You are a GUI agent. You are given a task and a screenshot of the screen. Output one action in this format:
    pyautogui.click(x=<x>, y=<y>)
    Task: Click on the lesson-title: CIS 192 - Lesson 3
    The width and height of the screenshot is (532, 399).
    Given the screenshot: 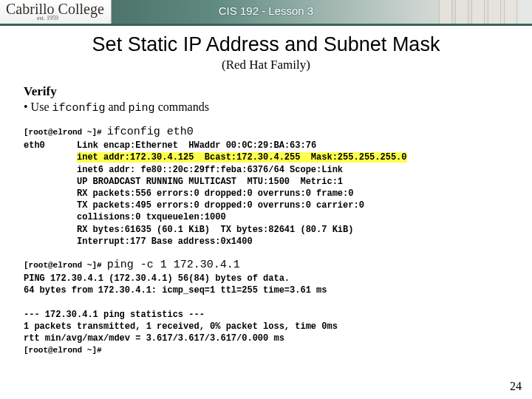 What is the action you would take?
    pyautogui.click(x=266, y=10)
    